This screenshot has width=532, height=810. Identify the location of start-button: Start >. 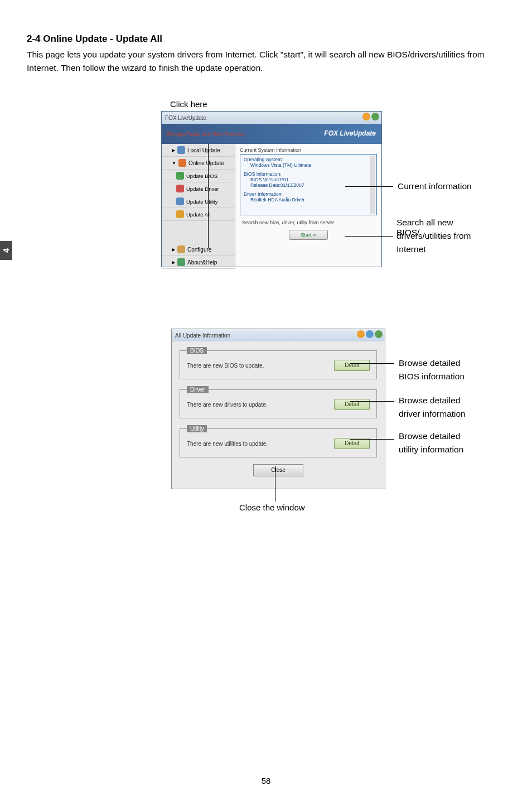
(308, 235).